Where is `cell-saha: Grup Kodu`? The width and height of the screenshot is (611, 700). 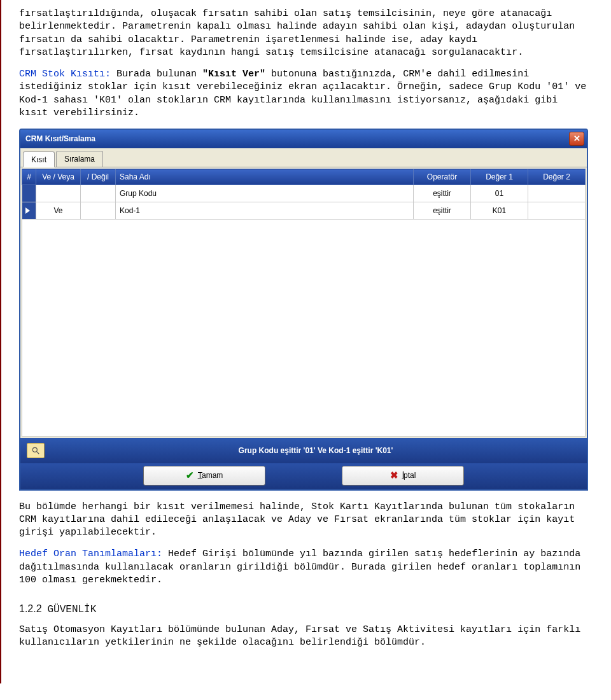 cell-saha: Grup Kodu is located at coordinates (265, 193).